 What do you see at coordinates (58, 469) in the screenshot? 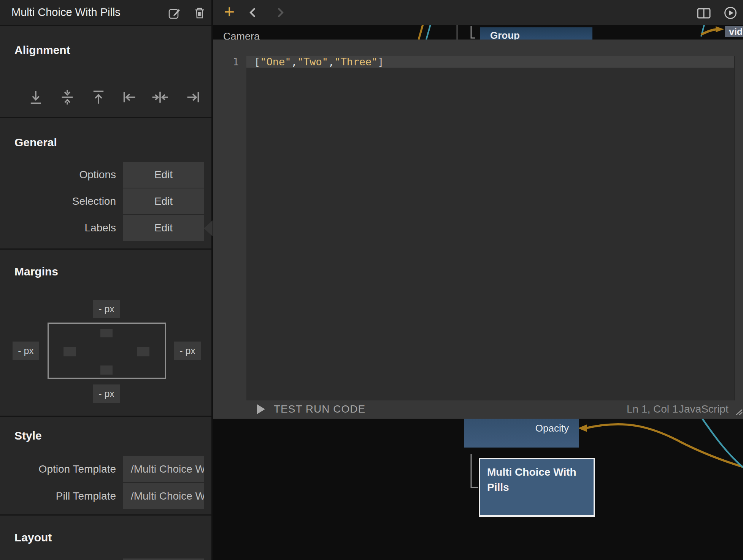
I see `option-template-label: Option Template` at bounding box center [58, 469].